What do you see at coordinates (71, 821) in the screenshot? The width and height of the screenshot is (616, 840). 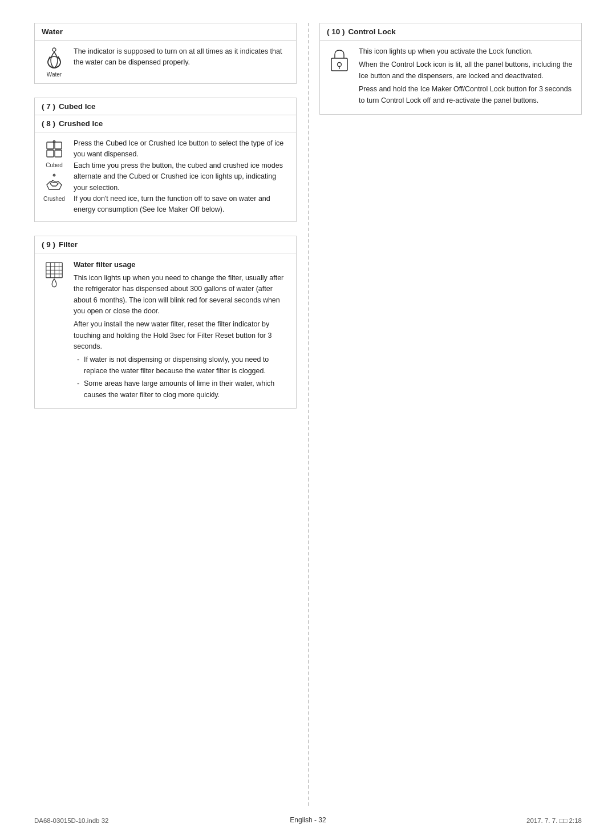 I see `footer-left: DA68-03015D-10.indb 32` at bounding box center [71, 821].